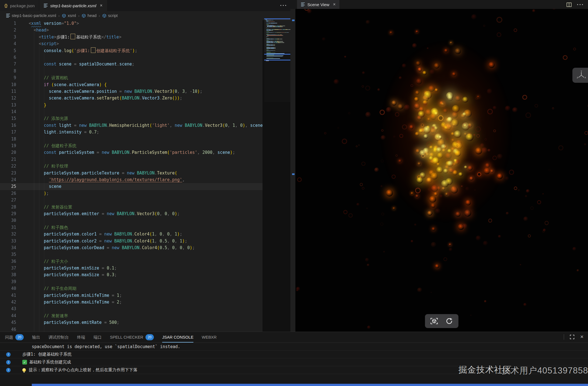  Describe the element at coordinates (14, 337) in the screenshot. I see `panel-tab--: 问题20` at that location.